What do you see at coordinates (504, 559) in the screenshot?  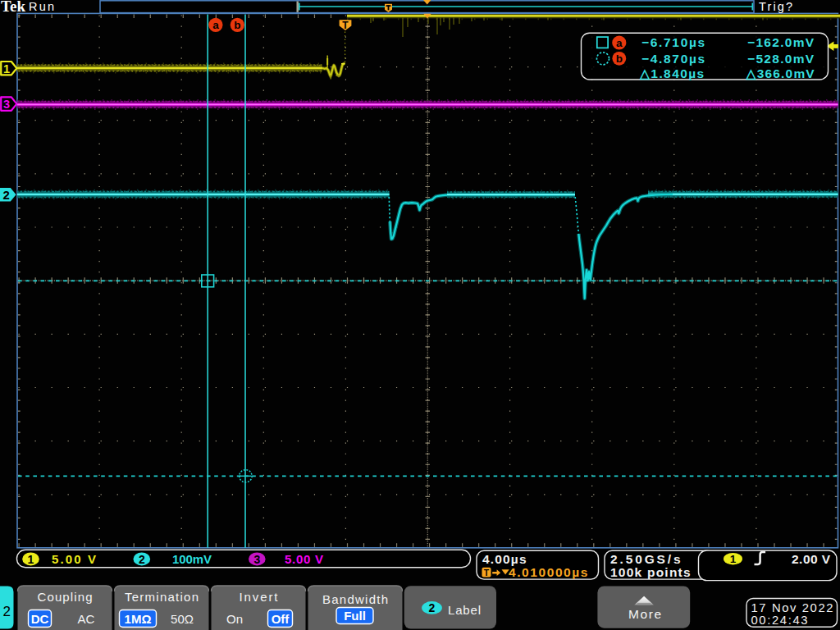 I see `svg-text: 4.00µs` at bounding box center [504, 559].